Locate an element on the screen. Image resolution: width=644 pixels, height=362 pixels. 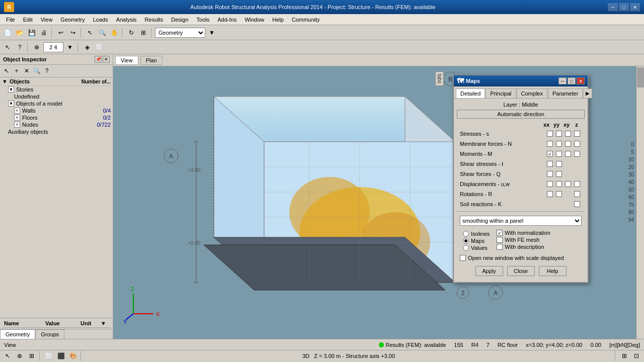
stresses-z-box is located at coordinates (577, 134).